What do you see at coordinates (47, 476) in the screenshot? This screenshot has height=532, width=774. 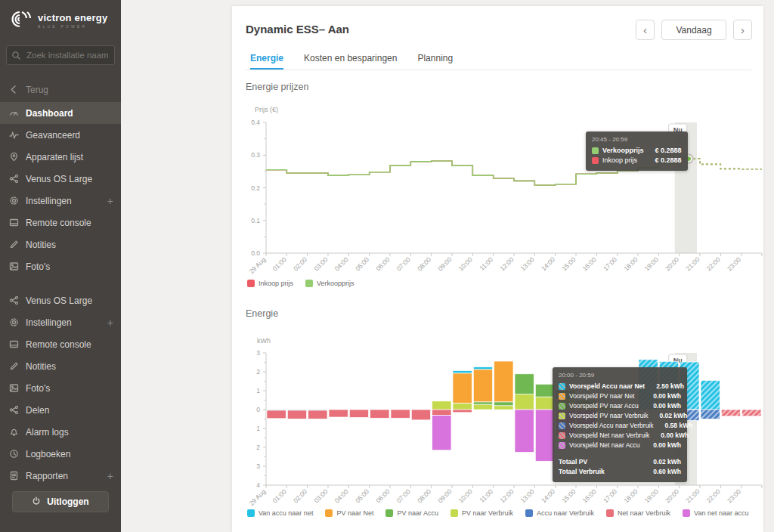 I see `sidebar-item-label: Rapporten` at bounding box center [47, 476].